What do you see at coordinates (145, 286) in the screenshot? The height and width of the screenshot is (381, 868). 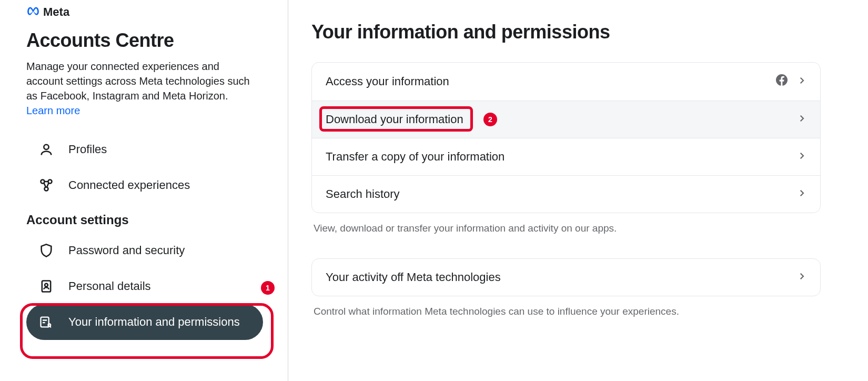 I see `sidebar-item-personal-details: Personal details` at bounding box center [145, 286].